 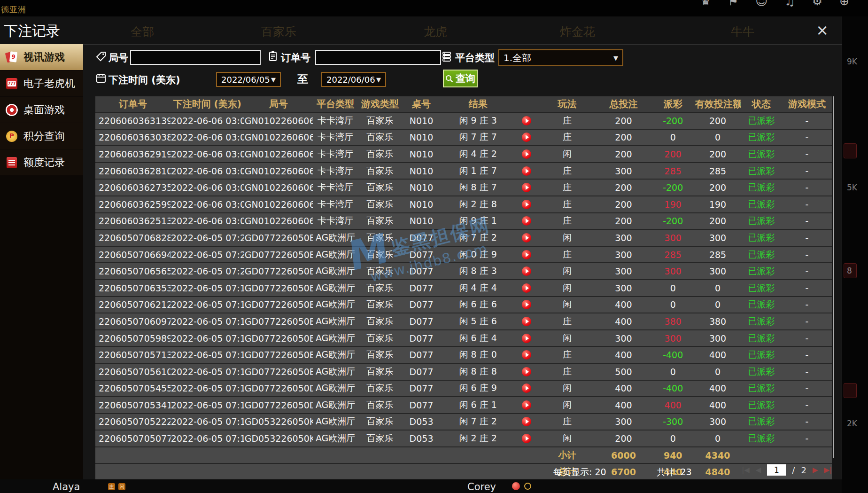 What do you see at coordinates (623, 438) in the screenshot?
I see `cell-total: 200` at bounding box center [623, 438].